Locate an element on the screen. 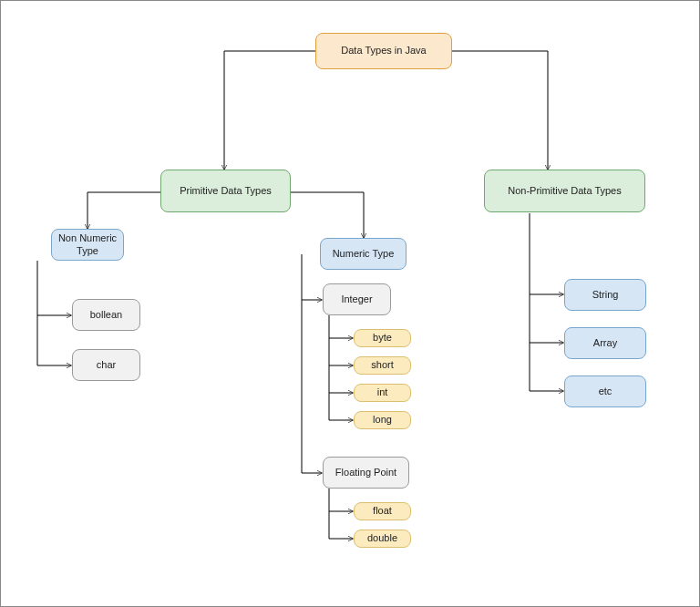 This screenshot has height=607, width=700. node-boolean: bollean is located at coordinates (106, 315).